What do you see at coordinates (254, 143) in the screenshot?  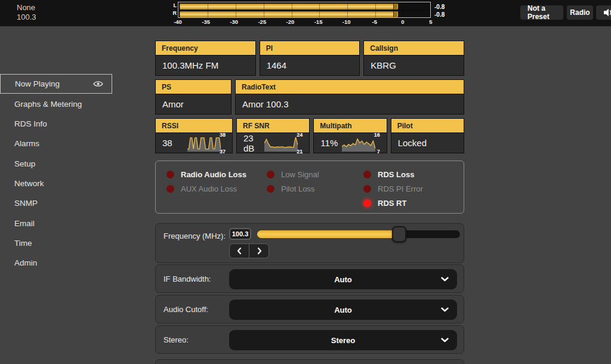 I see `metric-value: 23 dB` at bounding box center [254, 143].